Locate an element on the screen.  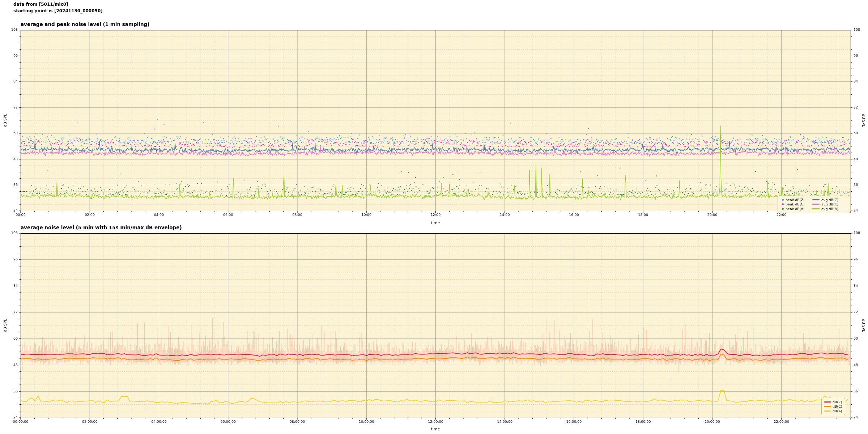
legend-entry-dbc: dB(C) is located at coordinates (833, 407).